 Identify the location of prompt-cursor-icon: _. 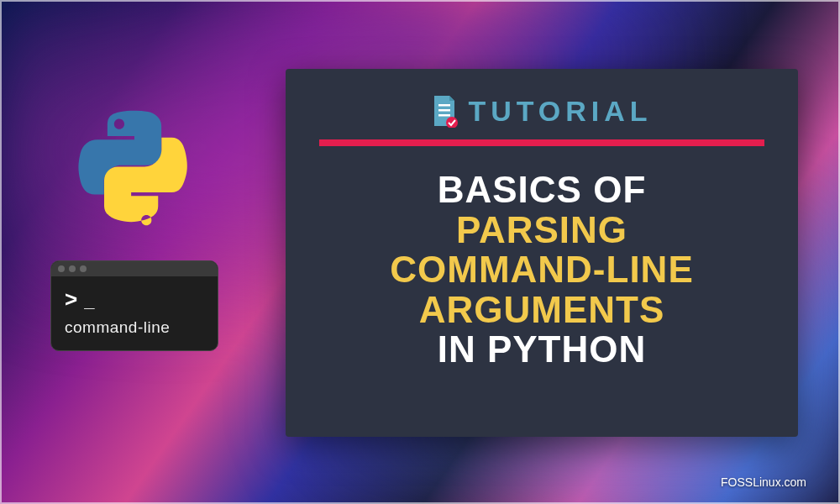
(89, 301).